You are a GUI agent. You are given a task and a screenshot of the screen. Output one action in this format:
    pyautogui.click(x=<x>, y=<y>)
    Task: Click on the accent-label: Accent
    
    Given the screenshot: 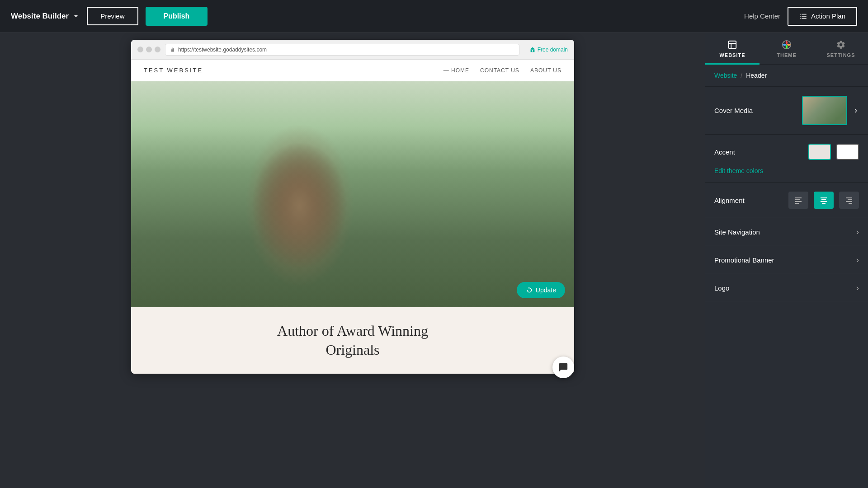 What is the action you would take?
    pyautogui.click(x=759, y=152)
    